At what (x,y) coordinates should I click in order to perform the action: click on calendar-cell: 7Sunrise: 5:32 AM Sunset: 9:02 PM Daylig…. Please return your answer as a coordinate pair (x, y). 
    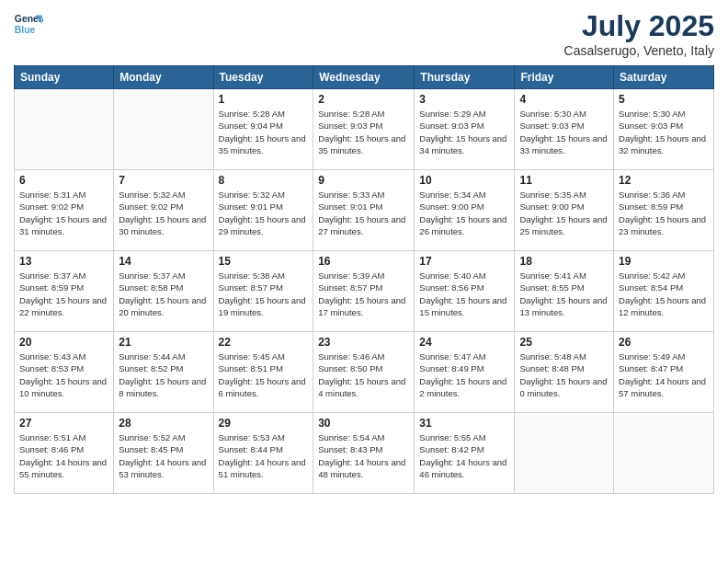
    Looking at the image, I should click on (164, 211).